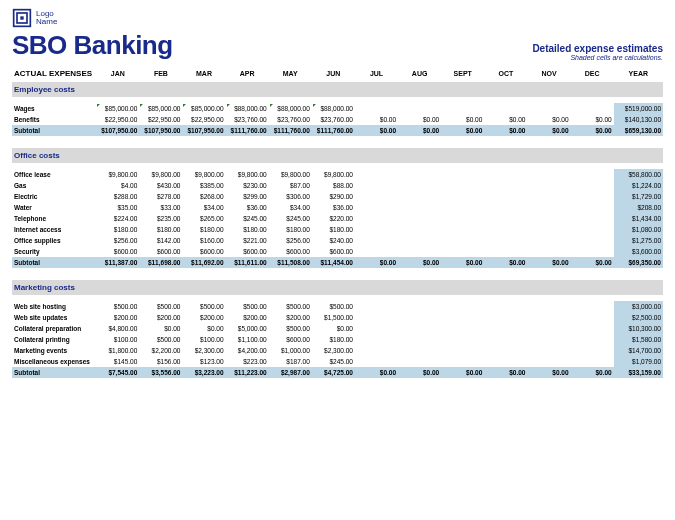 This screenshot has width=675, height=520. Describe the element at coordinates (118, 196) in the screenshot. I see `cell: $288.00` at that location.